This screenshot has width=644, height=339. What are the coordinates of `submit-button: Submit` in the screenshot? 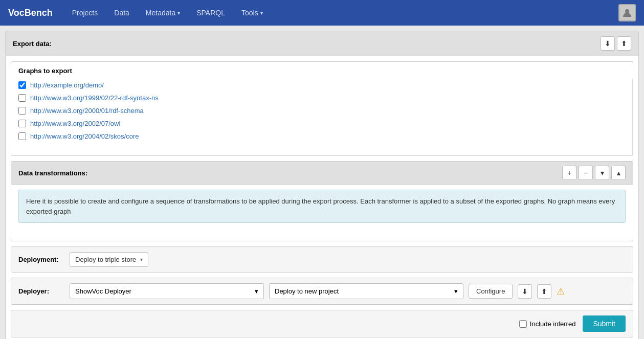 It's located at (604, 324).